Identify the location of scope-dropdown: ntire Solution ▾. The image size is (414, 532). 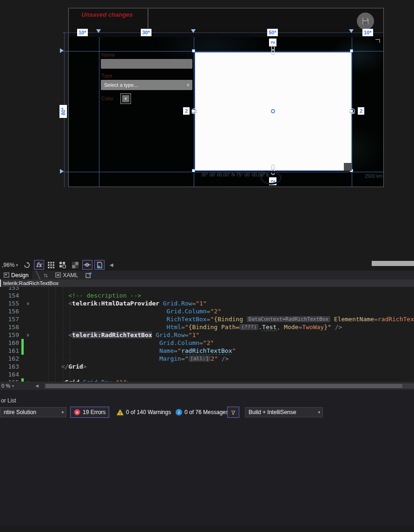
(33, 412).